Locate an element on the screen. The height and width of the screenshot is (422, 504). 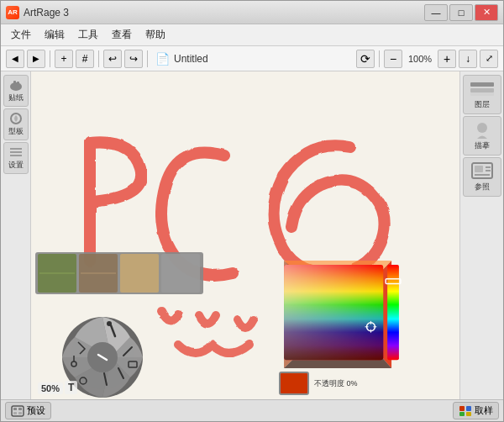
zoom-control: − 100% + is located at coordinates (420, 59).